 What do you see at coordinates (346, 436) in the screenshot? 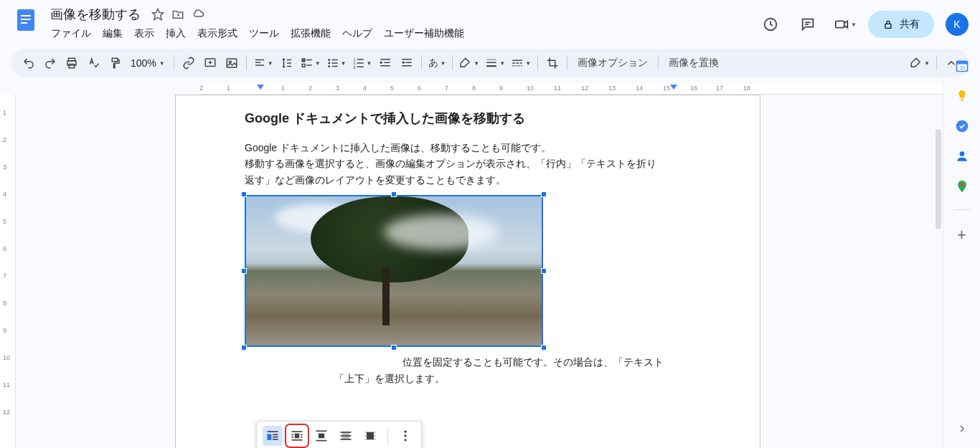
I see `layout-behind-text-button` at bounding box center [346, 436].